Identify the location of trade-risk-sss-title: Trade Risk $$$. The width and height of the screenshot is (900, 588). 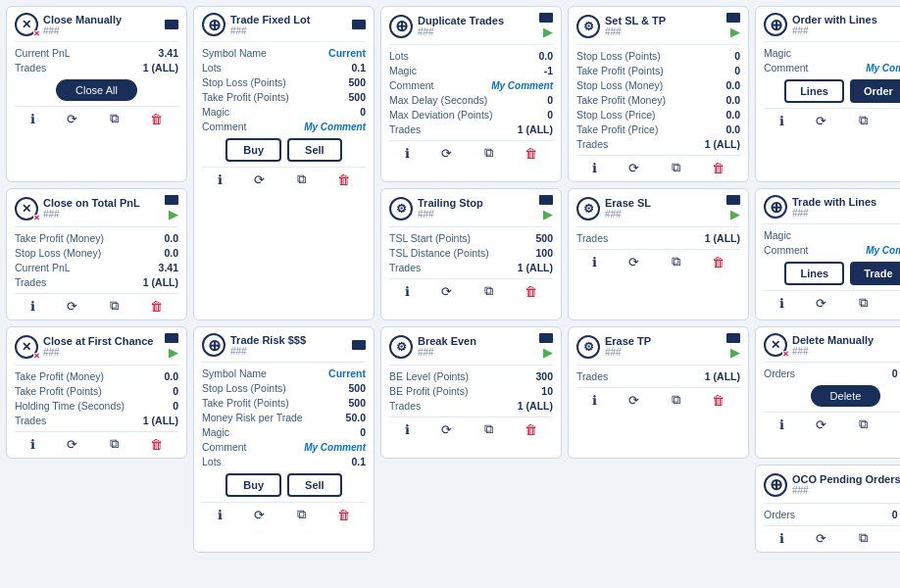
(288, 340).